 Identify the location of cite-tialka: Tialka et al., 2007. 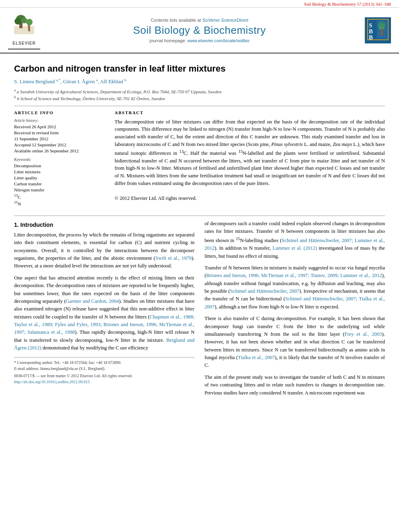
(256, 357).